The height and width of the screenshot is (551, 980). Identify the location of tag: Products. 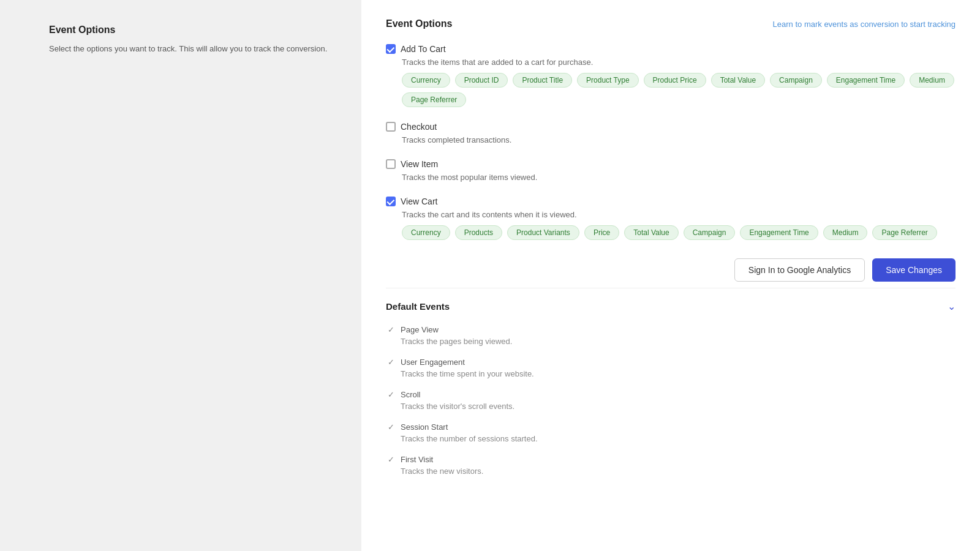
(479, 233).